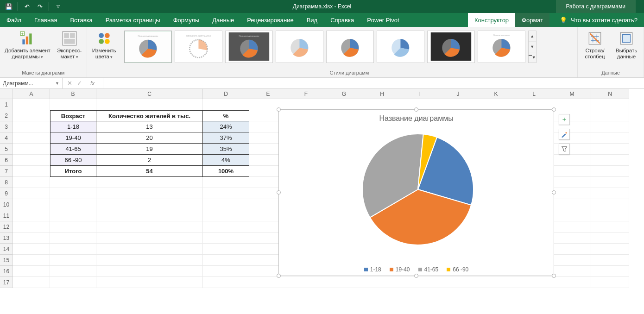 This screenshot has height=314, width=644. Describe the element at coordinates (32, 127) in the screenshot. I see `cell-A3` at that location.